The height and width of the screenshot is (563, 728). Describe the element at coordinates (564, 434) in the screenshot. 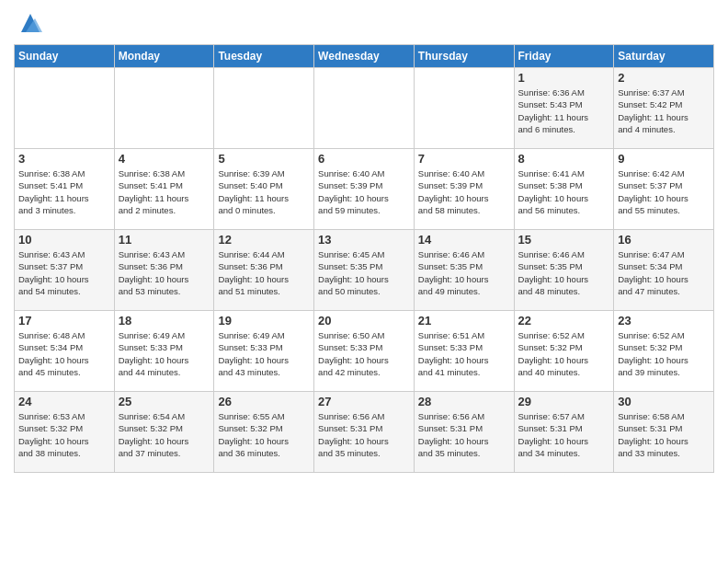

I see `day-info: Sunrise: 6:57 AM Sunset: 5:31 PM Dayligh…` at that location.